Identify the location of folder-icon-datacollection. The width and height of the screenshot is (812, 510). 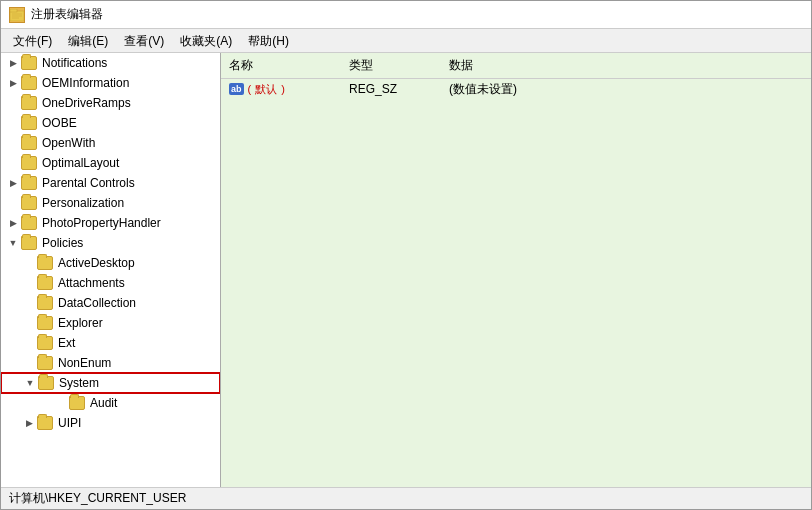
(45, 303).